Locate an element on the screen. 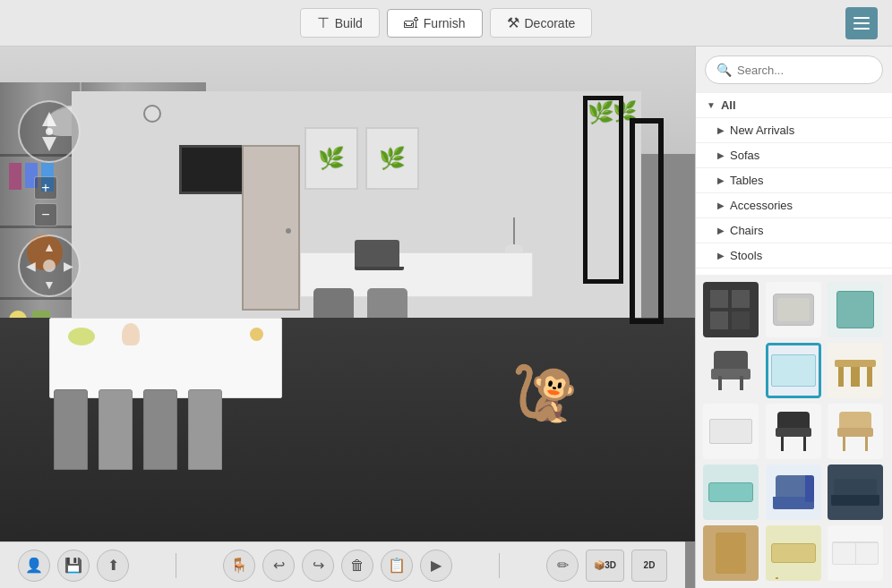 This screenshot has height=588, width=892. pan-center is located at coordinates (49, 266).